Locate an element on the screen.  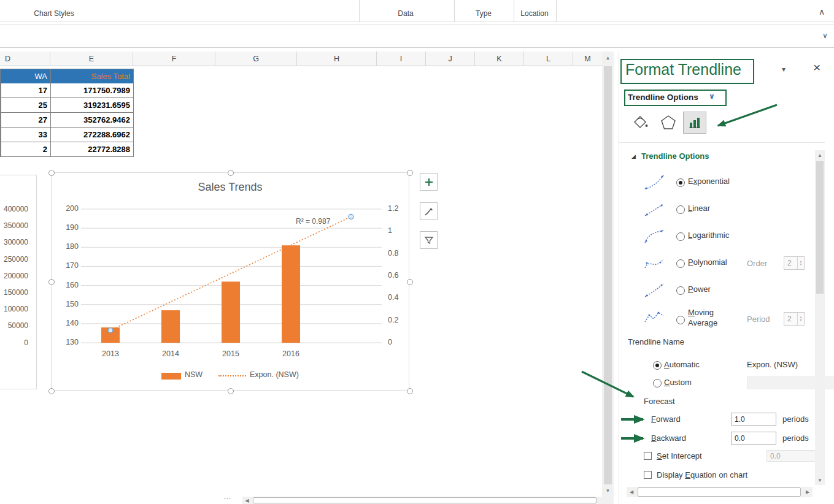
pane-options-dropdown-icon: ▾ is located at coordinates (784, 69).